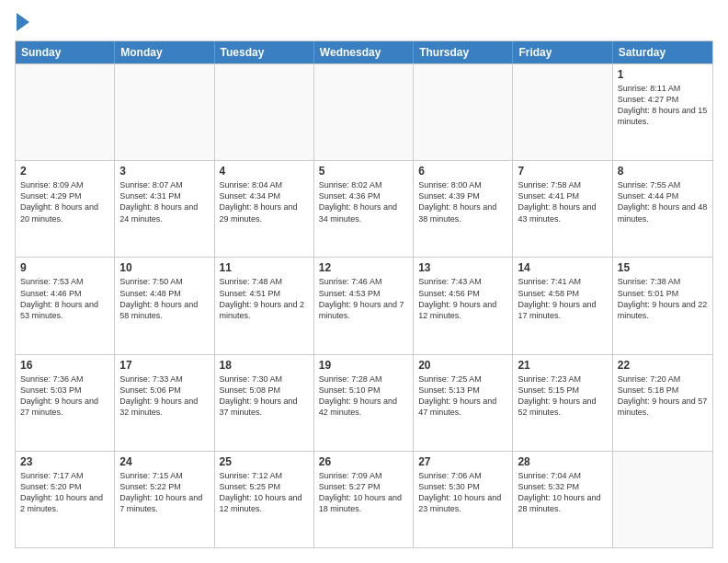 This screenshot has width=728, height=563. I want to click on day-number: 20, so click(463, 365).